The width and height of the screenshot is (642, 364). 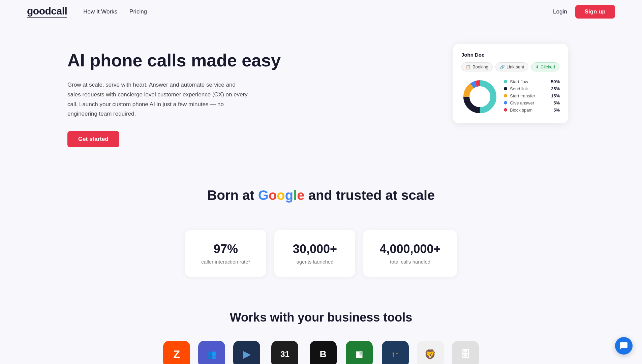 I want to click on born-section: Born at Google and trusted at scale, so click(x=321, y=193).